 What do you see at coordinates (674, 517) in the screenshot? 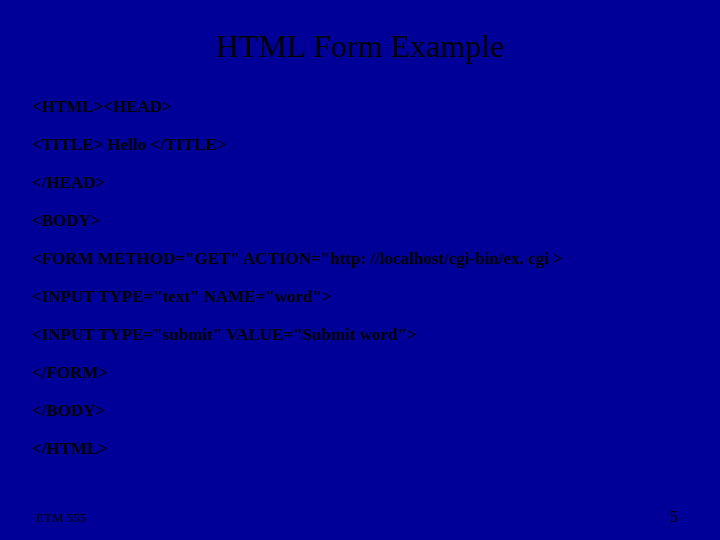
I see `footer-page-number: 5` at bounding box center [674, 517].